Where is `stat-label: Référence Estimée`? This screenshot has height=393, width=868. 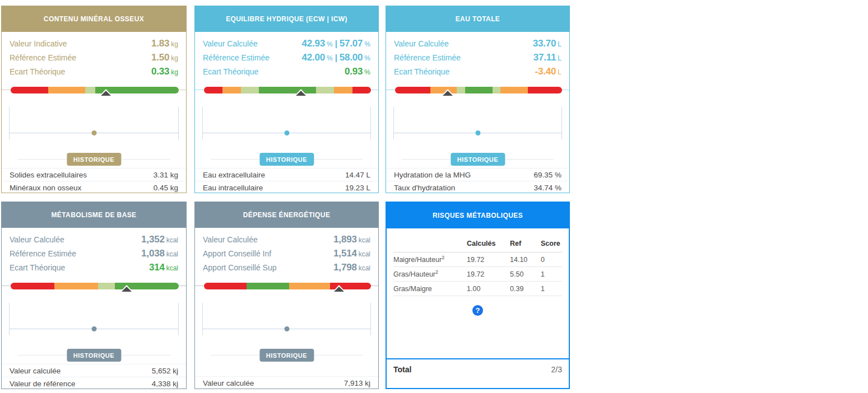 stat-label: Référence Estimée is located at coordinates (43, 254).